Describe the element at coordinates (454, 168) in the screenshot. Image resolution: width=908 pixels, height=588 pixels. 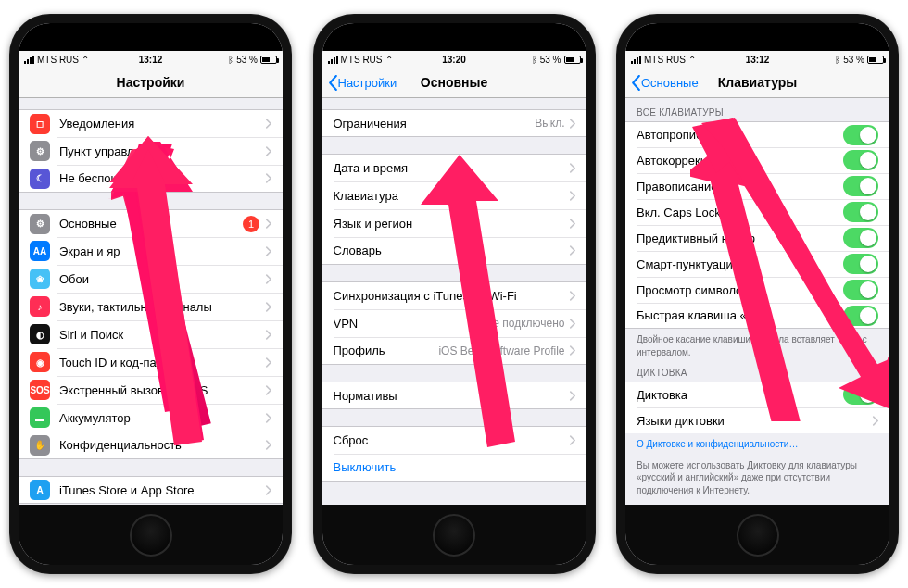
I see `row-date-time: Дата и время` at that location.